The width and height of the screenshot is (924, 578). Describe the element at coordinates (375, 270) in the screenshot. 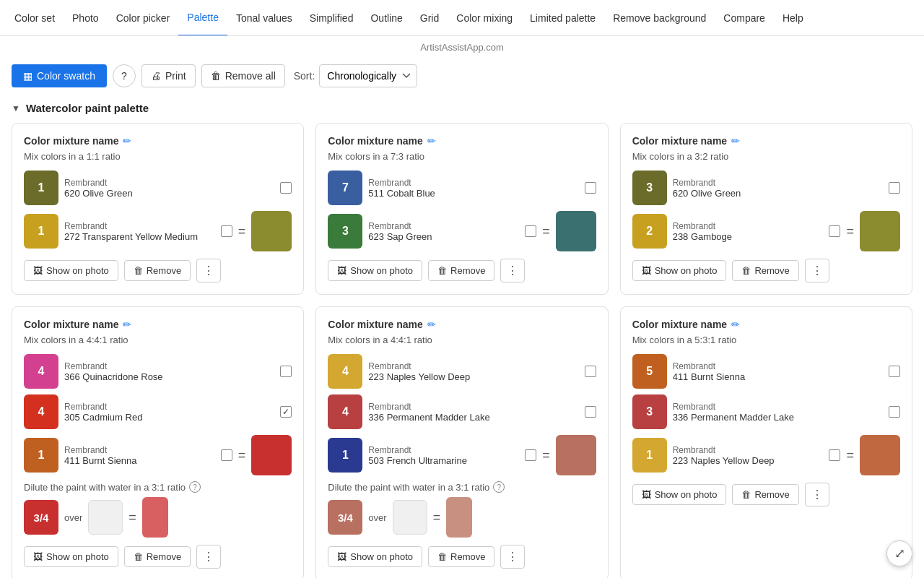

I see `card-1-show-on-photo-button: 🖼Show on photo` at that location.